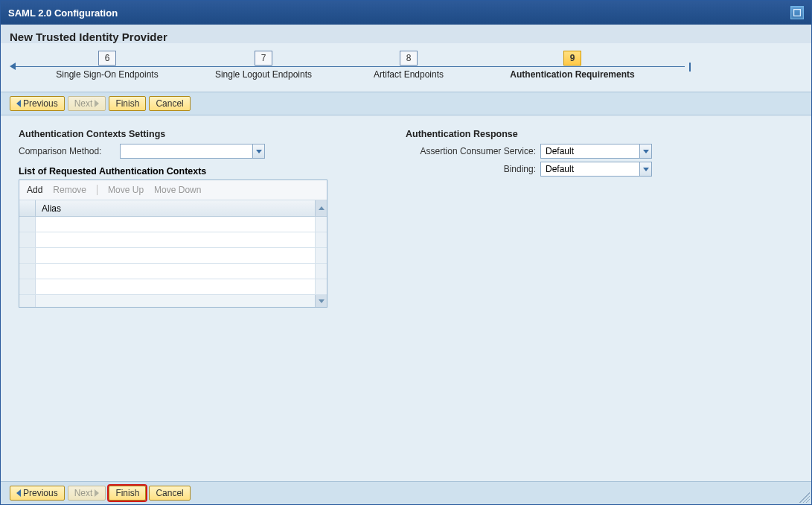  I want to click on move-up-button: Move Up, so click(126, 190).